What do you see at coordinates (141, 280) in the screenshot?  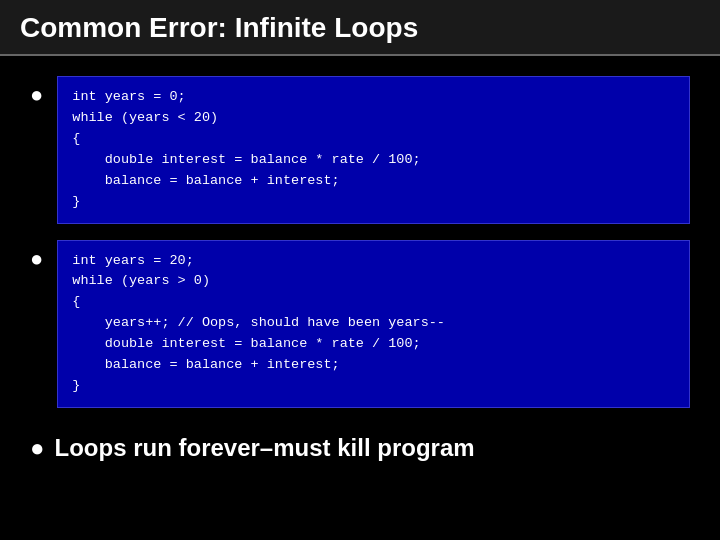 I see `code-line-2-2: while (years > 0)` at bounding box center [141, 280].